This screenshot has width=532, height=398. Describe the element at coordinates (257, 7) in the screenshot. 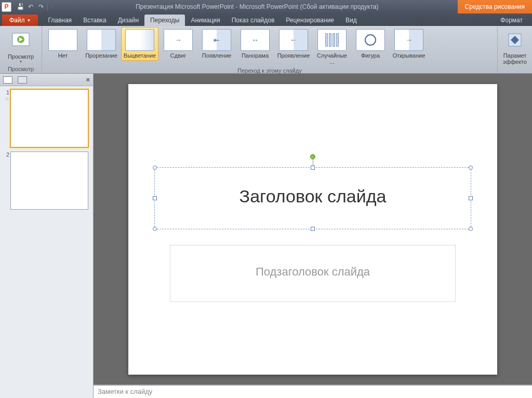

I see `window-title: Презентация Microsoft PowerPoint - Micro…` at that location.